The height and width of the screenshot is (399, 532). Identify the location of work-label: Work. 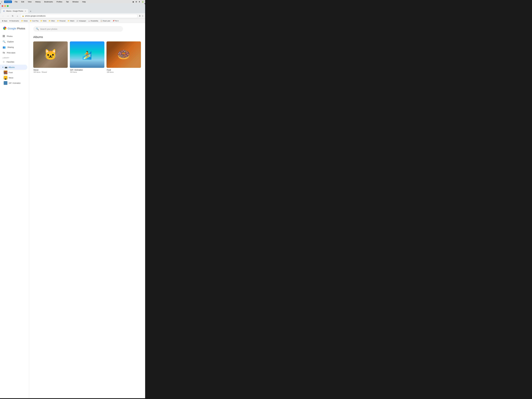
(45, 21).